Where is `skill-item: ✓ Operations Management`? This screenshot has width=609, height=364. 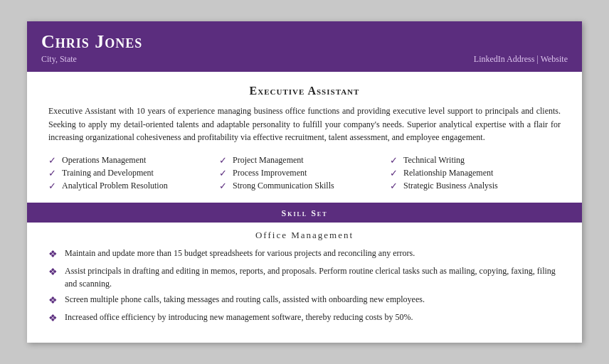 skill-item: ✓ Operations Management is located at coordinates (134, 161).